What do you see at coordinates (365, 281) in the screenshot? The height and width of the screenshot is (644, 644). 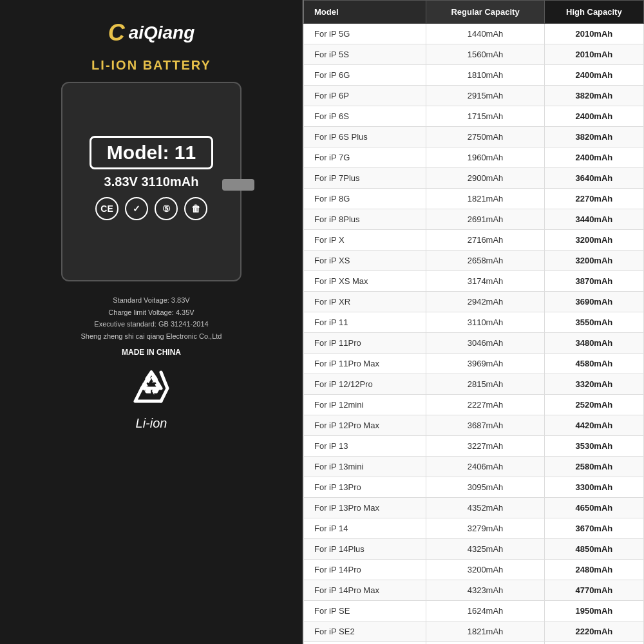 I see `cell-model: For iP XS Max` at bounding box center [365, 281].